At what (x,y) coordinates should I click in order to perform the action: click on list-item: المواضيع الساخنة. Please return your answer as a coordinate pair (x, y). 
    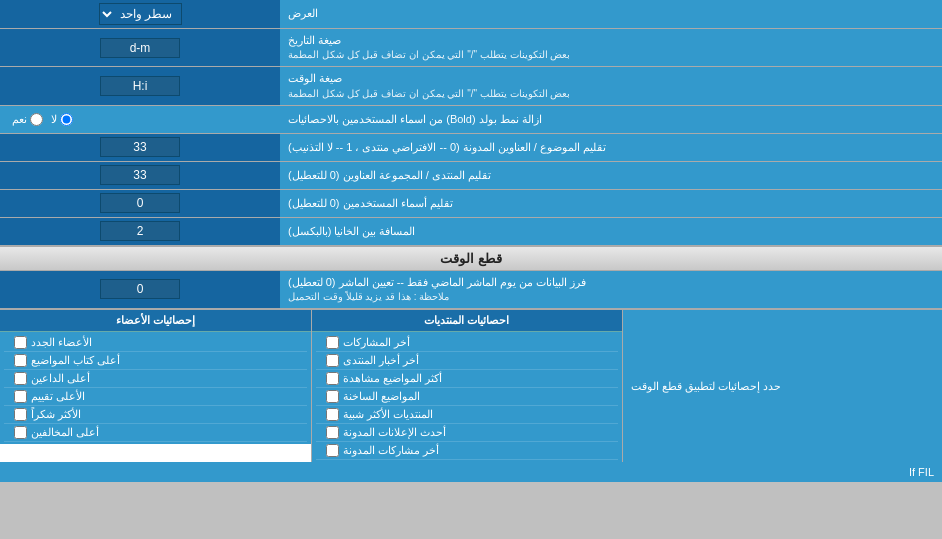
    Looking at the image, I should click on (468, 397).